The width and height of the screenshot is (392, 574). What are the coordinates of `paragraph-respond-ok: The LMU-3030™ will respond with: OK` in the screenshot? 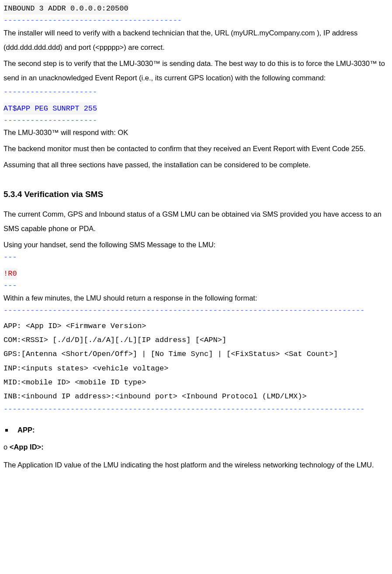 It's located at (196, 133).